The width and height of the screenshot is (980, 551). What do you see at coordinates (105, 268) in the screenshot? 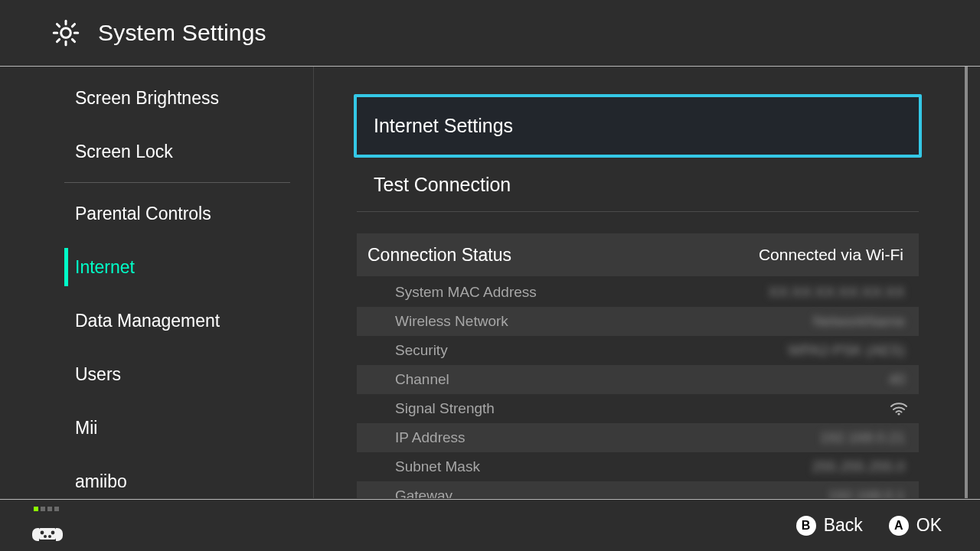
I see `sidebar-item-label: Internet` at bounding box center [105, 268].